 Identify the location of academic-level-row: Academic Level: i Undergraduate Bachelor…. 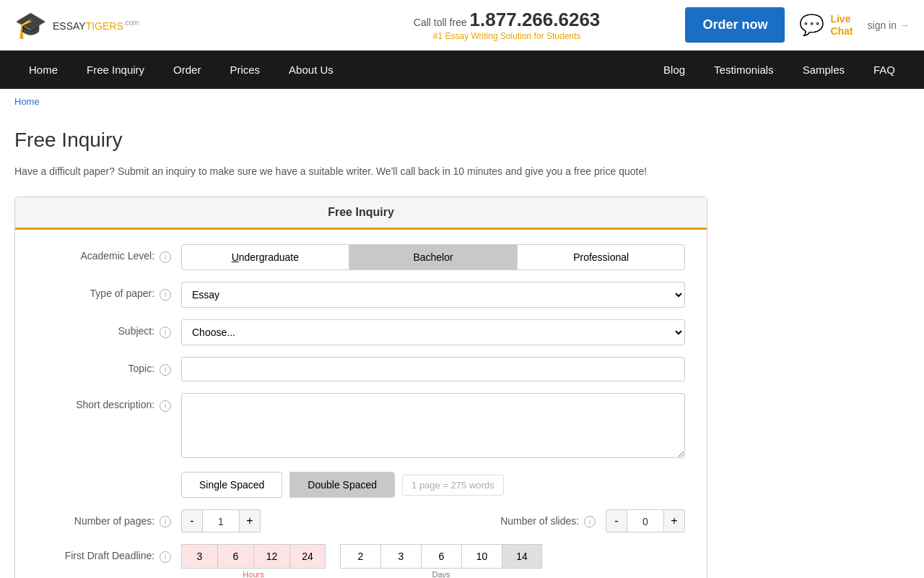
(361, 257).